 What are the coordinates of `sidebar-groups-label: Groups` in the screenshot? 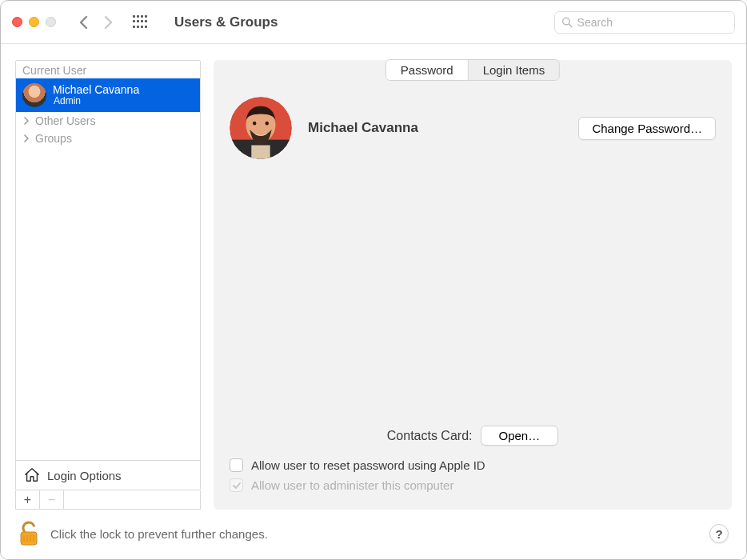 It's located at (54, 138).